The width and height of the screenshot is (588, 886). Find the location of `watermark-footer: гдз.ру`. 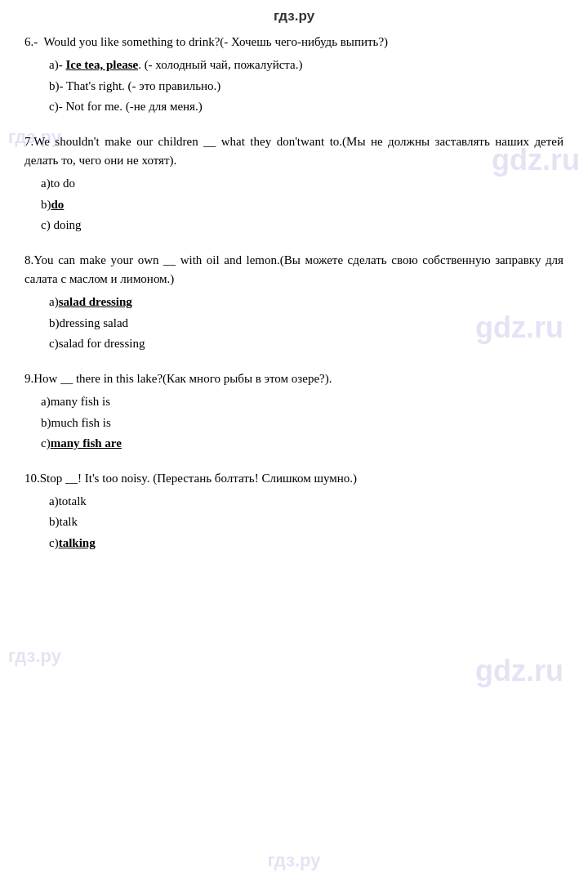

watermark-footer: гдз.ру is located at coordinates (294, 861).